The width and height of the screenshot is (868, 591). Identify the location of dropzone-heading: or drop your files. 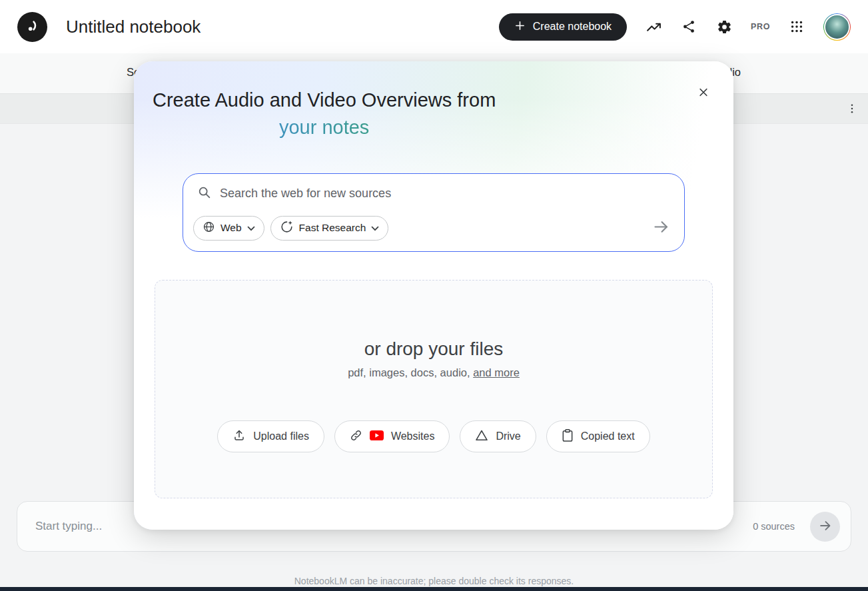
(434, 349).